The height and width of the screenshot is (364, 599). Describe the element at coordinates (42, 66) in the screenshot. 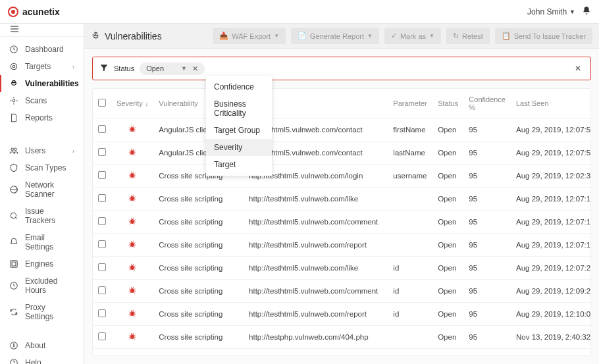

I see `sidebar-item-targets: Targets ›` at that location.